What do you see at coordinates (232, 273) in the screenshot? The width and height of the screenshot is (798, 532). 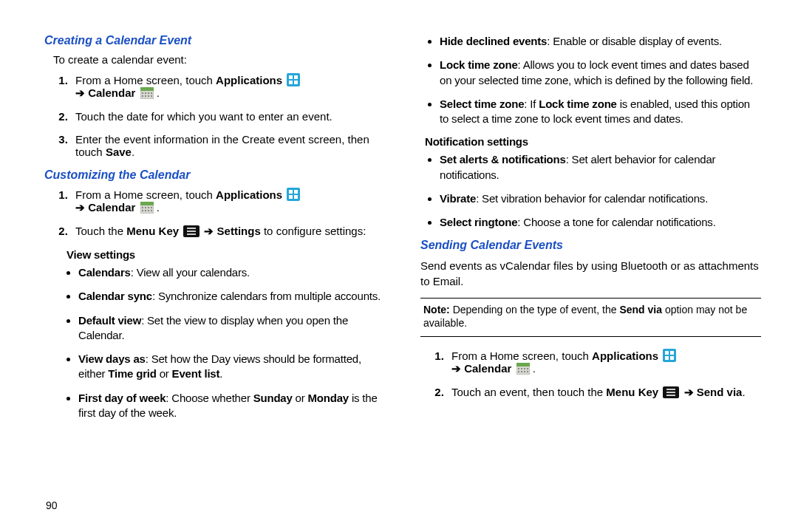 I see `list-item: Calendars: View all your calendars.` at bounding box center [232, 273].